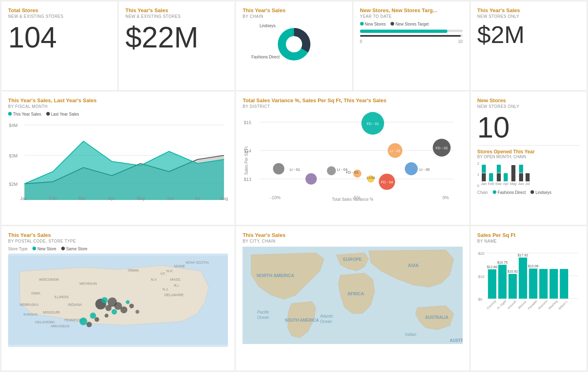 The width and height of the screenshot is (588, 372). What do you see at coordinates (31, 314) in the screenshot?
I see `svg-text: KANSAS` at bounding box center [31, 314].